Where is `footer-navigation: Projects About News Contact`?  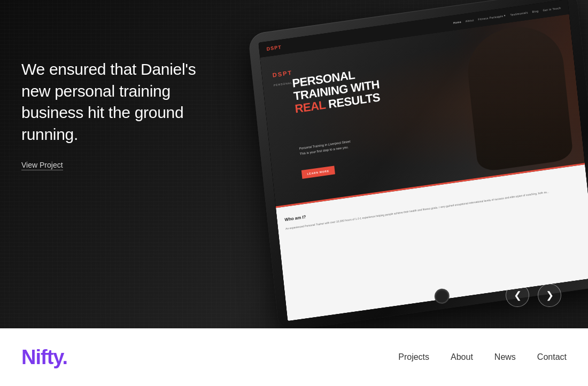 footer-navigation: Projects About News Contact is located at coordinates (482, 357).